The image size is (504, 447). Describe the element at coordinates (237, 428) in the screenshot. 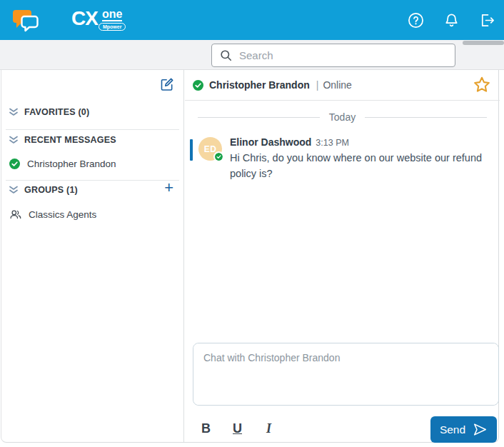

I see `format-toolbar: B U I` at that location.